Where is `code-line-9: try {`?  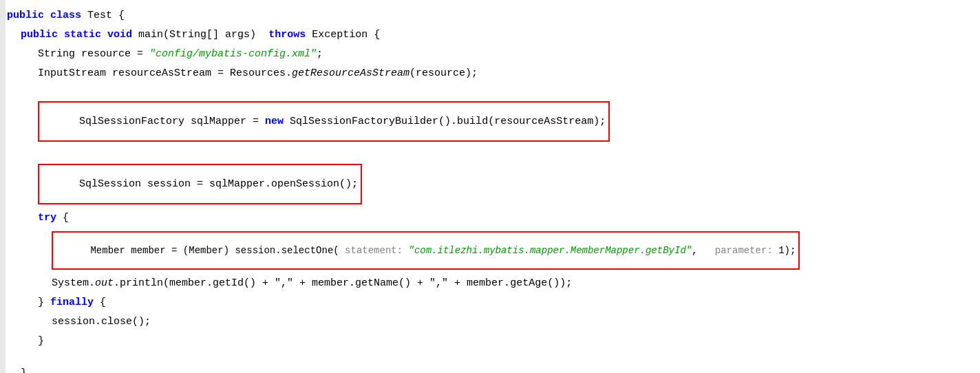
code-line-9: try { is located at coordinates (490, 217).